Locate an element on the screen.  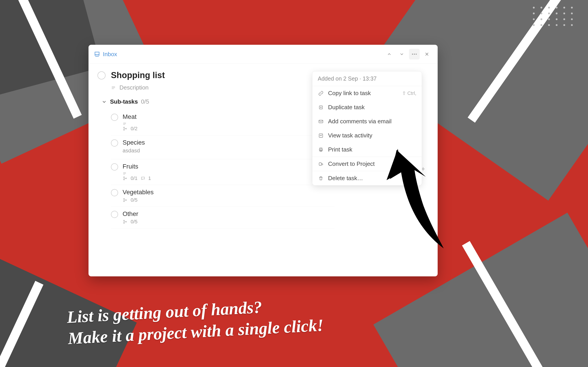
menu-copy-link: Copy link to task ⇧ Ctrl, is located at coordinates (367, 93).